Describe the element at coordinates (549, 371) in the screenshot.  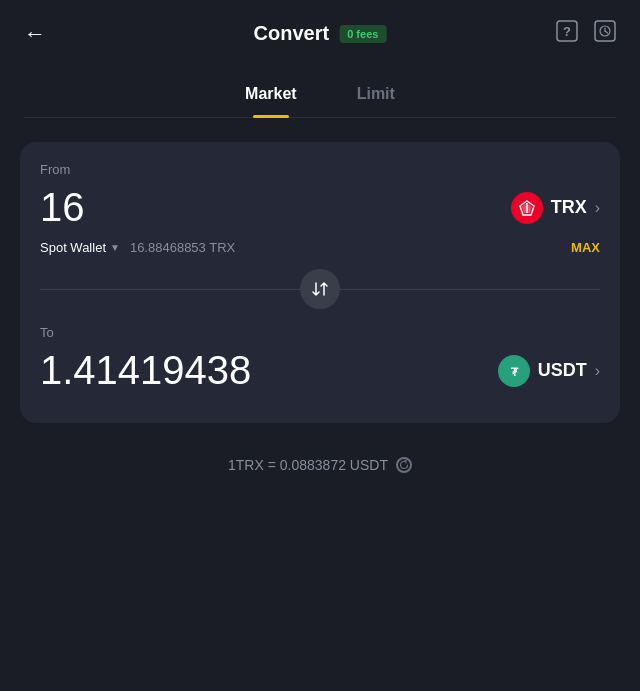
I see `to-currency-selector: ₮ USDT ›` at that location.